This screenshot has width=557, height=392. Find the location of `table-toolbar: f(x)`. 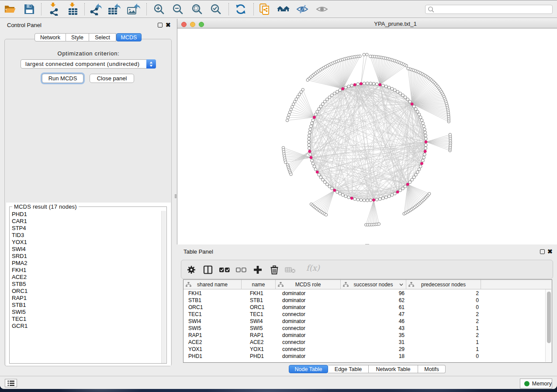

table-toolbar: f(x) is located at coordinates (367, 269).